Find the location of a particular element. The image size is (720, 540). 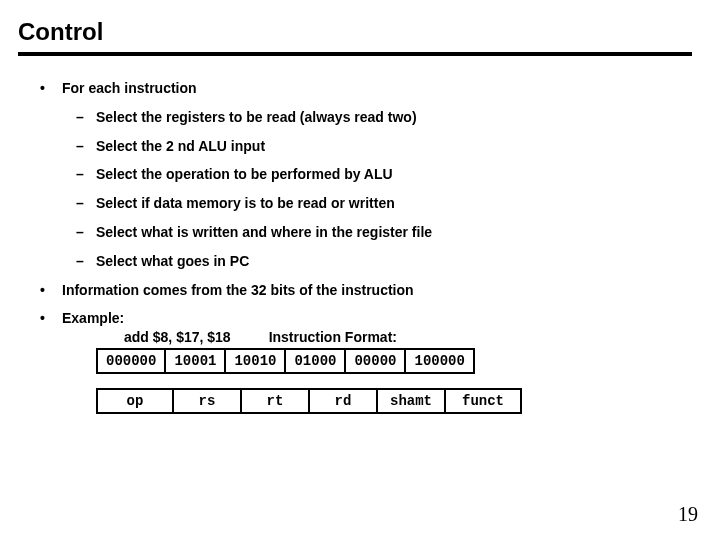

page-number: 19 is located at coordinates (688, 514).